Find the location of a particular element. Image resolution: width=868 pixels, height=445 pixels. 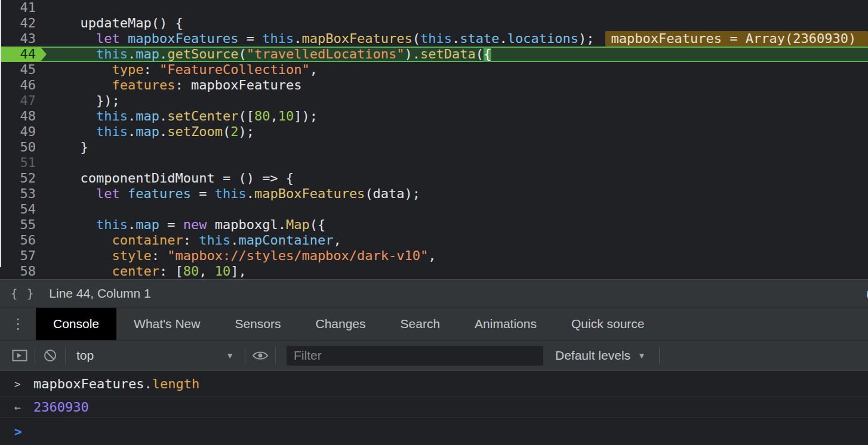

javascript-context-dropdown: top ▼ is located at coordinates (155, 356).